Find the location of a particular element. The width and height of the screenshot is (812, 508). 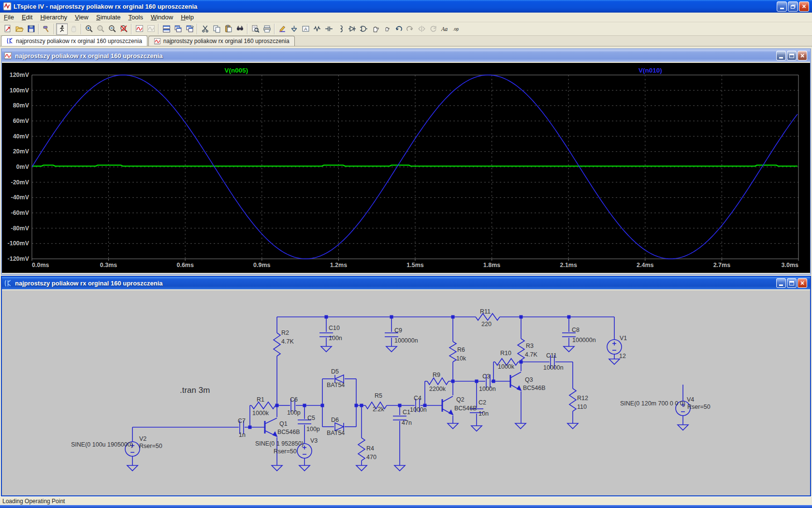

drag-icon is located at coordinates (387, 29).